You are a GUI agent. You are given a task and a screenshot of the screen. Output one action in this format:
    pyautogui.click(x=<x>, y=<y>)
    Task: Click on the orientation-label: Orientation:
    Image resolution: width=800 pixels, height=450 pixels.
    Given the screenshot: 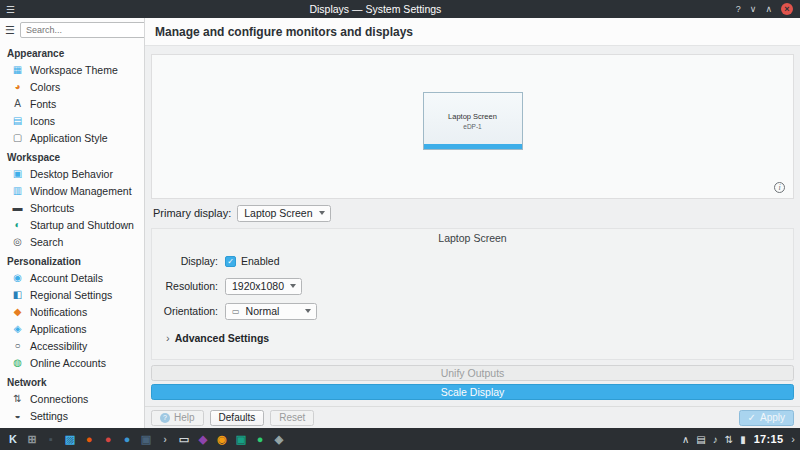 What is the action you would take?
    pyautogui.click(x=189, y=311)
    